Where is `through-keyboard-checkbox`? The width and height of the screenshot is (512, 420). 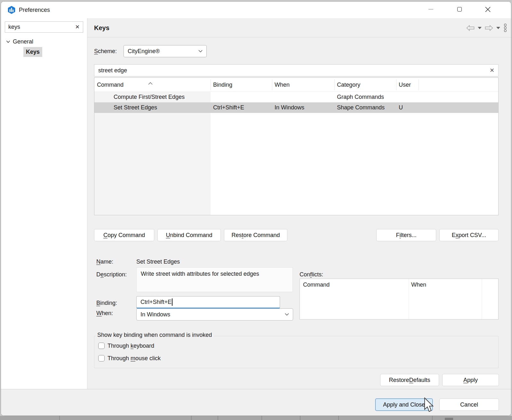 through-keyboard-checkbox is located at coordinates (101, 346).